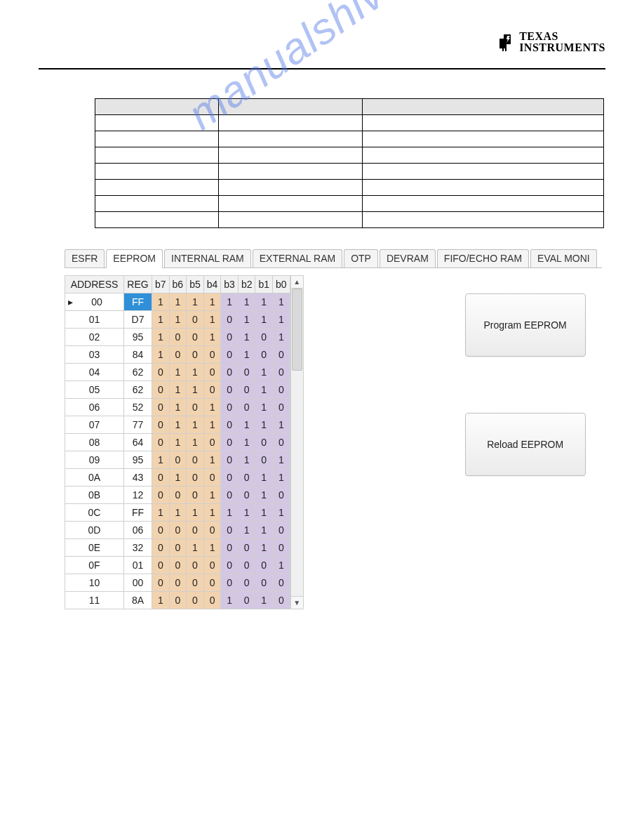  I want to click on cell-address: 02, so click(95, 337).